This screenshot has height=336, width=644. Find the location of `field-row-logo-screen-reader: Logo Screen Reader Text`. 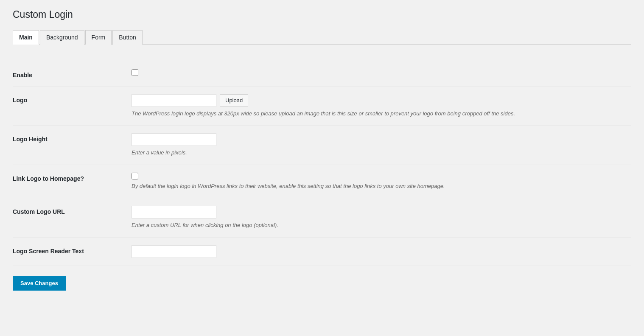

field-row-logo-screen-reader: Logo Screen Reader Text is located at coordinates (322, 252).